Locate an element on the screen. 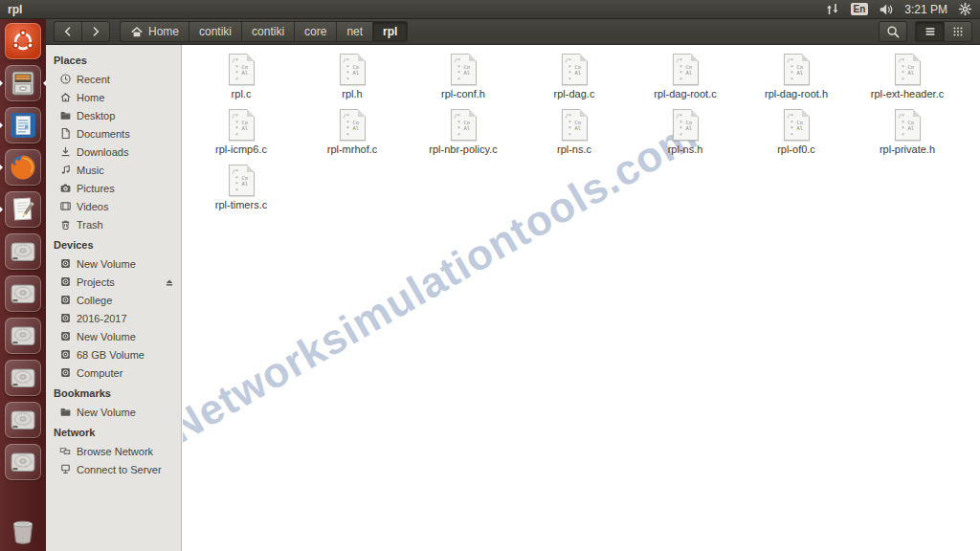 The height and width of the screenshot is (551, 980). sidebar-item-label: Computer is located at coordinates (100, 373).